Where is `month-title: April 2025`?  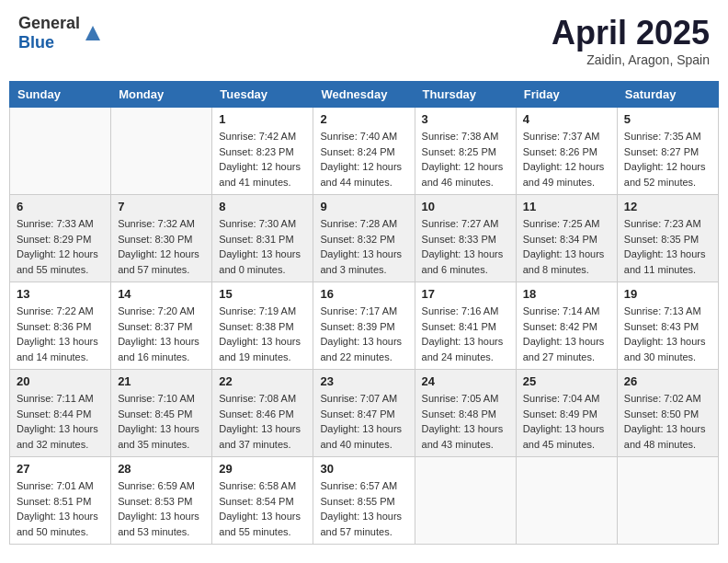 month-title: April 2025 is located at coordinates (631, 33).